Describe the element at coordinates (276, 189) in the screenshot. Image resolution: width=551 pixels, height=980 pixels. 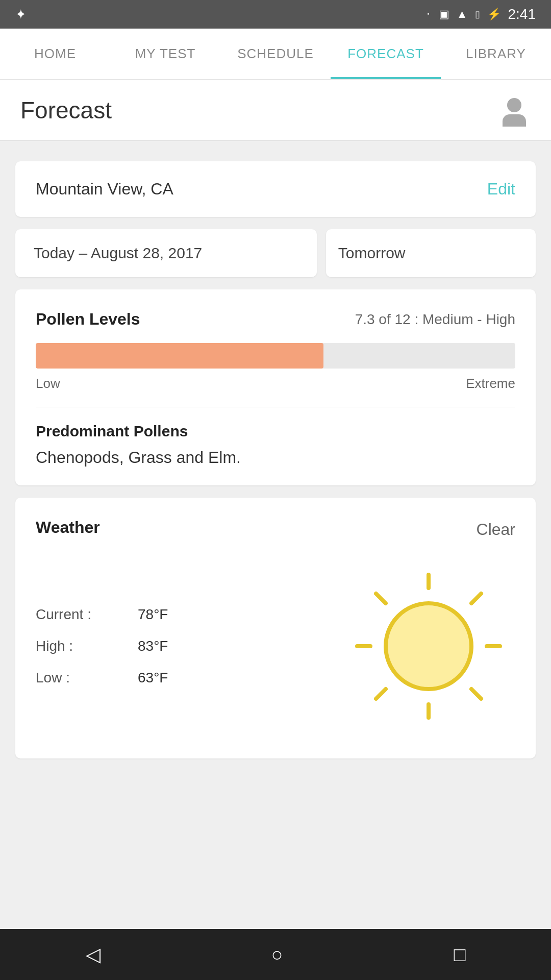
I see `location-card: Mountain View, CA Edit` at that location.